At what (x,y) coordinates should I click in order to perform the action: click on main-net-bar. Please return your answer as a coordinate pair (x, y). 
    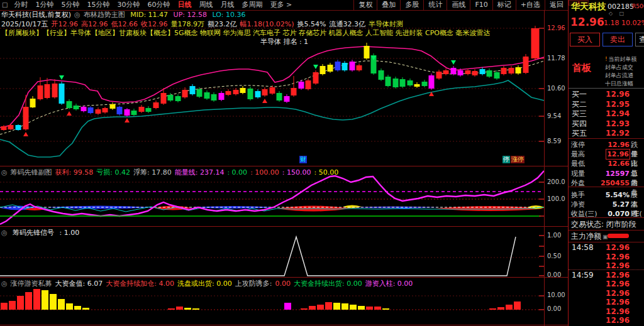
    Looking at the image, I should click on (618, 236).